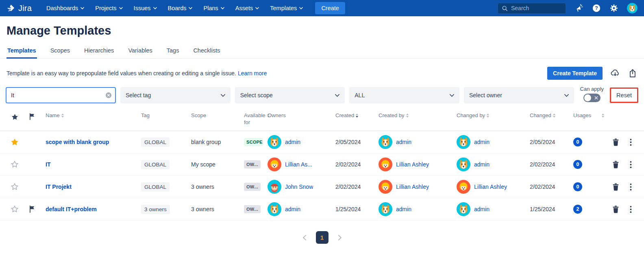 The height and width of the screenshot is (258, 644). What do you see at coordinates (404, 95) in the screenshot?
I see `apply-select: ALL` at bounding box center [404, 95].